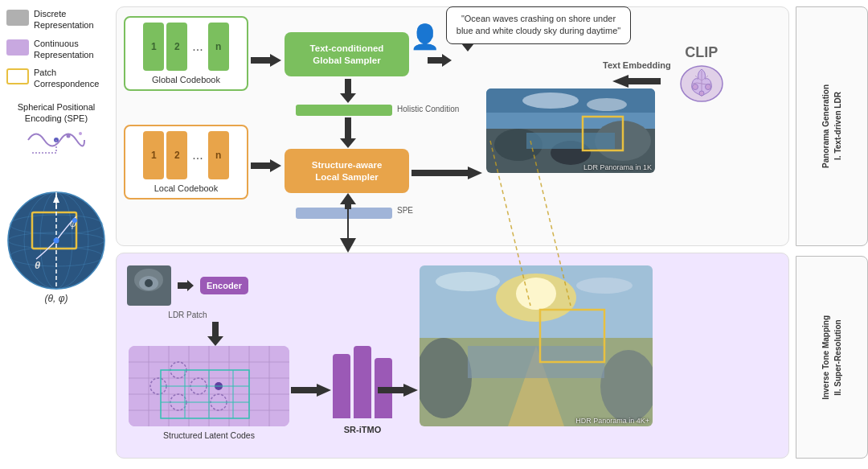 This screenshot has height=469, width=868. What do you see at coordinates (56, 298) in the screenshot?
I see `theta-phi-label: (θ, φ)` at bounding box center [56, 298].